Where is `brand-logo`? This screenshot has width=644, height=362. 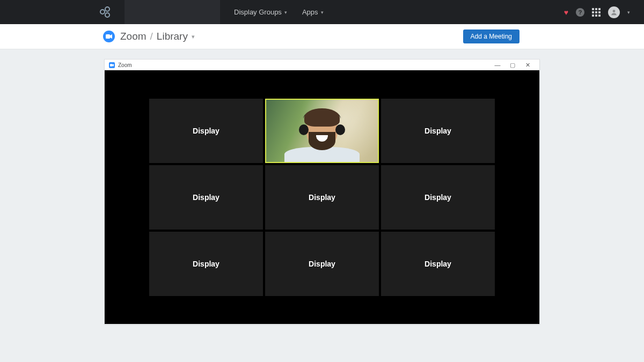 brand-logo is located at coordinates (62, 12).